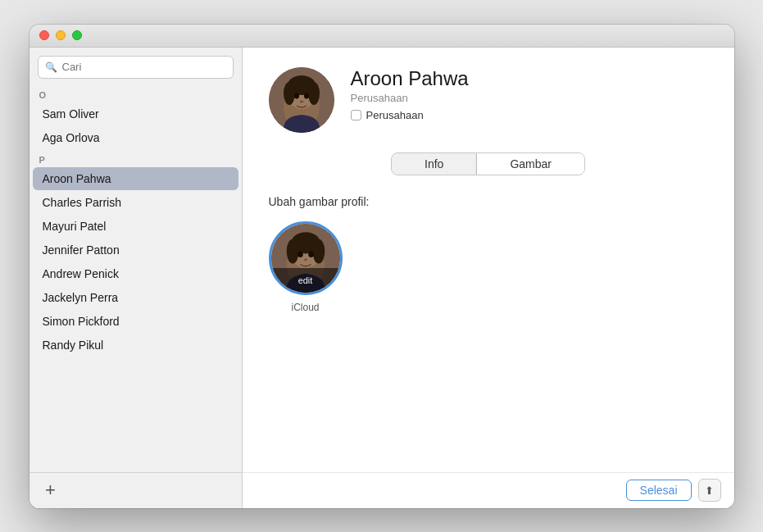  What do you see at coordinates (302, 100) in the screenshot?
I see `avatar-container` at bounding box center [302, 100].